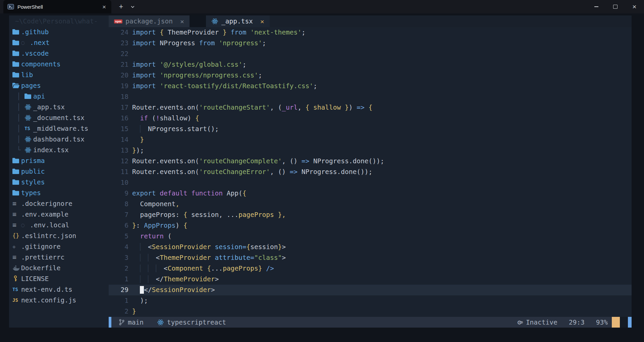 The height and width of the screenshot is (342, 644). I want to click on tree-item-_document.tsx: │_document.tsx, so click(59, 118).